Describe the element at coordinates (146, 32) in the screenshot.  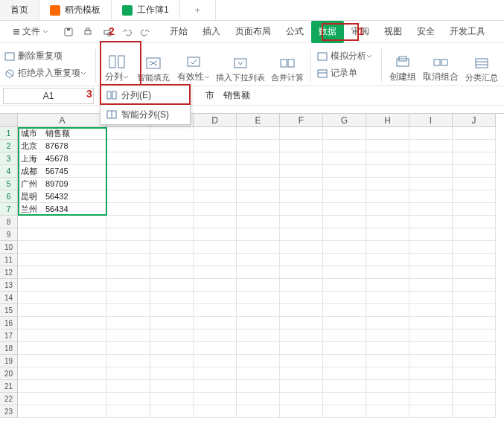
I see `redo-icon` at that location.